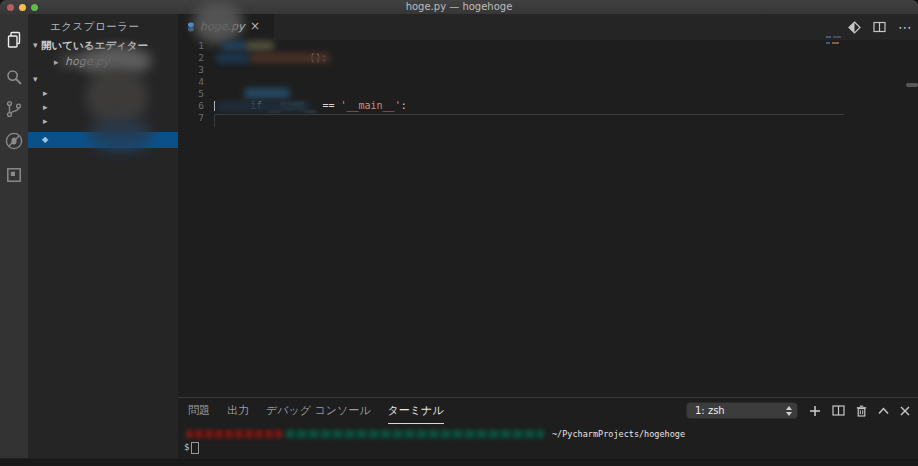 The width and height of the screenshot is (918, 466). I want to click on explorer-icon, so click(14, 40).